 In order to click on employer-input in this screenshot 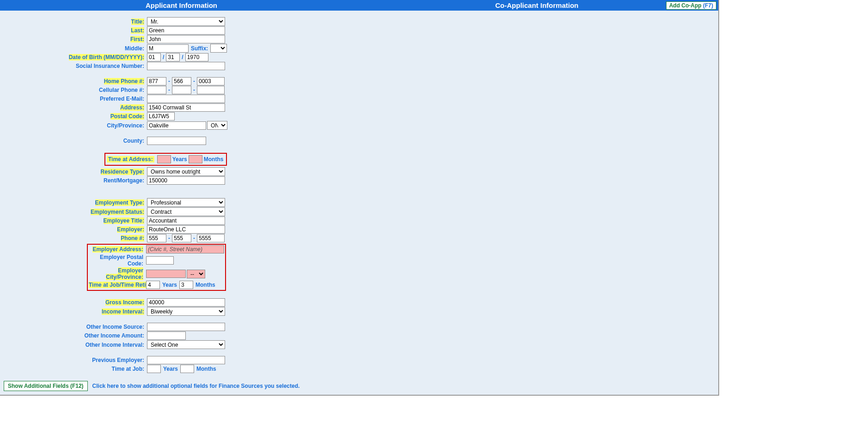, I will do `click(186, 229)`.